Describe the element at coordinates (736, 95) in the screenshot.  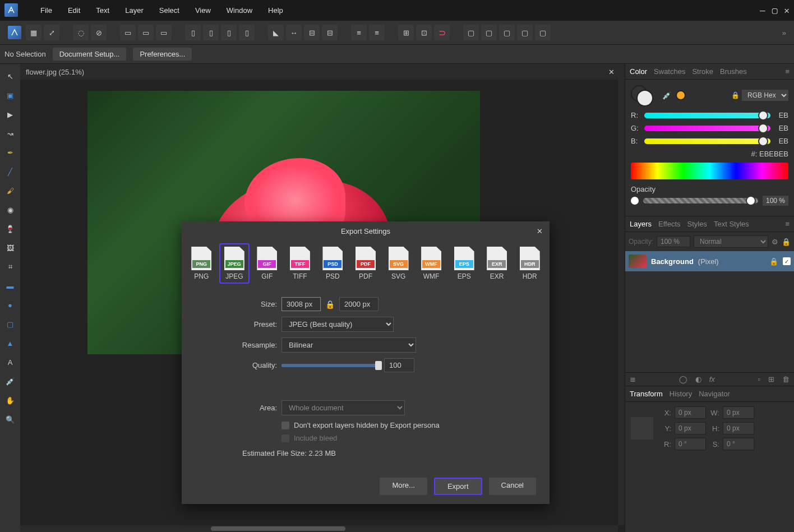
I see `lock-icon: 🔒` at that location.